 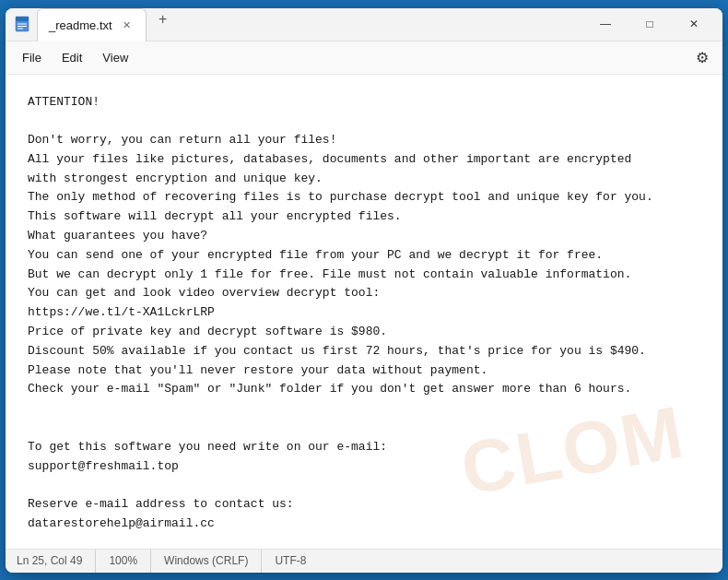 What do you see at coordinates (702, 57) in the screenshot?
I see `settings-icon: ⚙` at bounding box center [702, 57].